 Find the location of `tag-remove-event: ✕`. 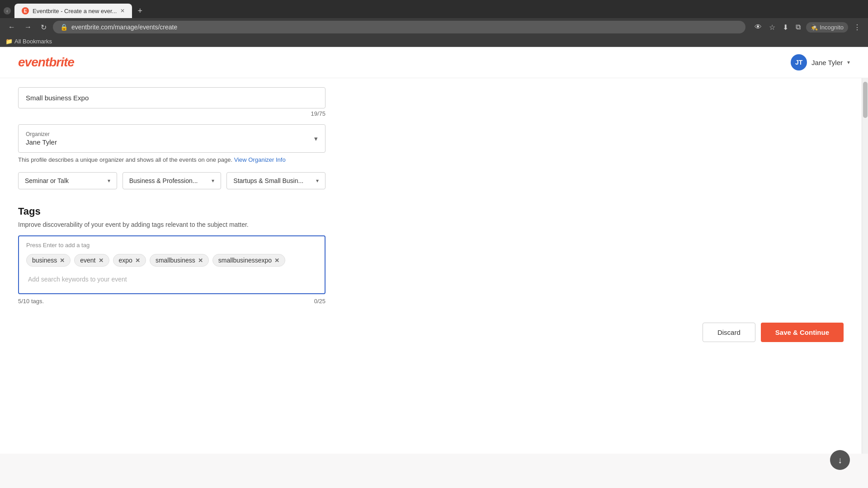

tag-remove-event: ✕ is located at coordinates (101, 260).